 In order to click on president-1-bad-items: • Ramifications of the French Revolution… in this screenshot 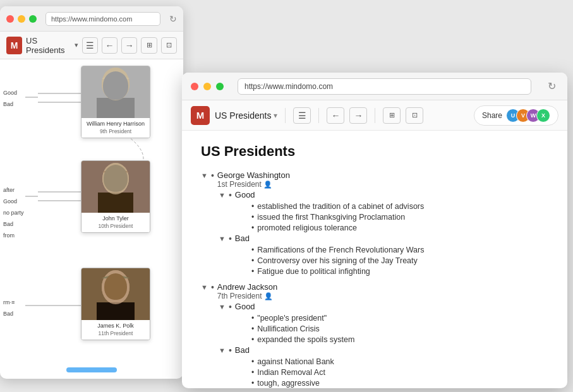, I will do `click(383, 260)`.